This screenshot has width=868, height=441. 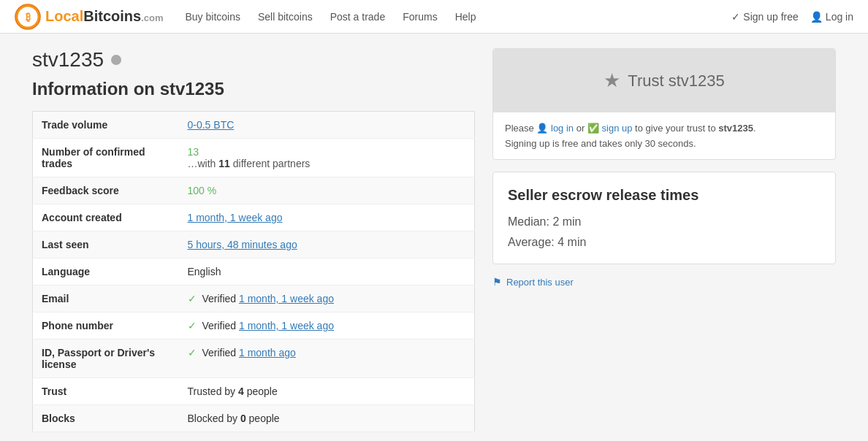 What do you see at coordinates (254, 191) in the screenshot?
I see `table-row: Feedback score 100 %` at bounding box center [254, 191].